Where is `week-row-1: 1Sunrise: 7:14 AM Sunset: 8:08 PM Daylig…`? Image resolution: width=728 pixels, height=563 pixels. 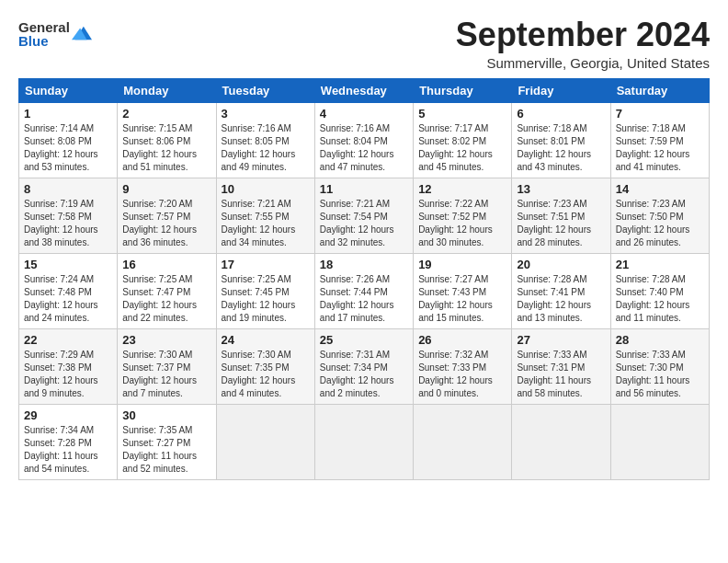 week-row-1: 1Sunrise: 7:14 AM Sunset: 8:08 PM Daylig… is located at coordinates (364, 140).